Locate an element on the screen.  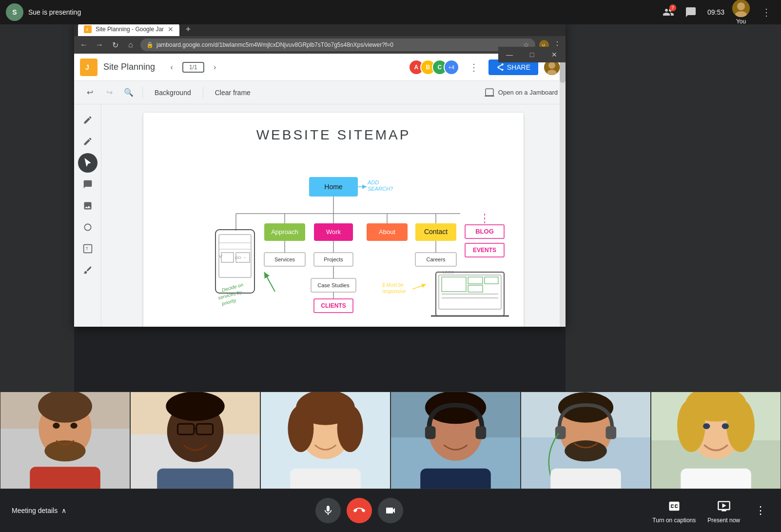
maximize-button: □ is located at coordinates (532, 55).